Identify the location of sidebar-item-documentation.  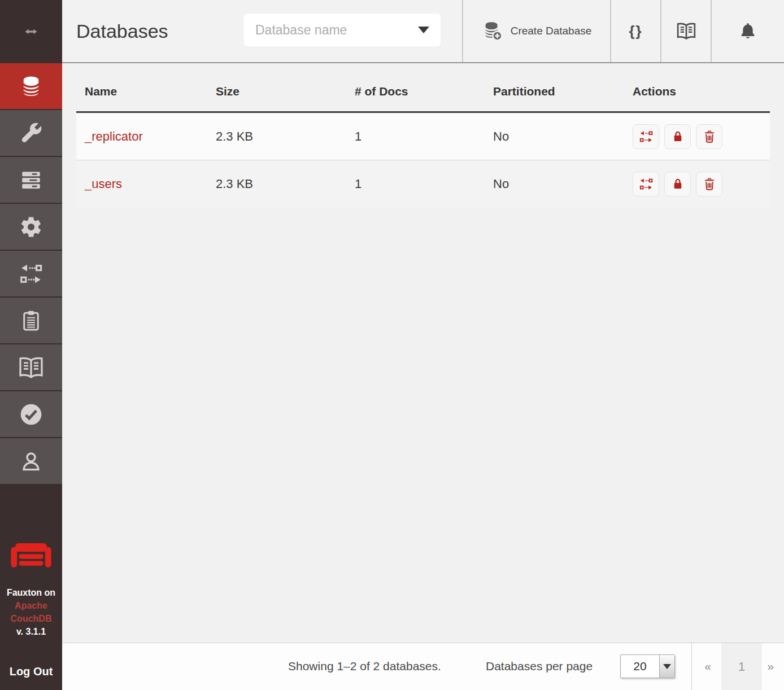
(31, 368).